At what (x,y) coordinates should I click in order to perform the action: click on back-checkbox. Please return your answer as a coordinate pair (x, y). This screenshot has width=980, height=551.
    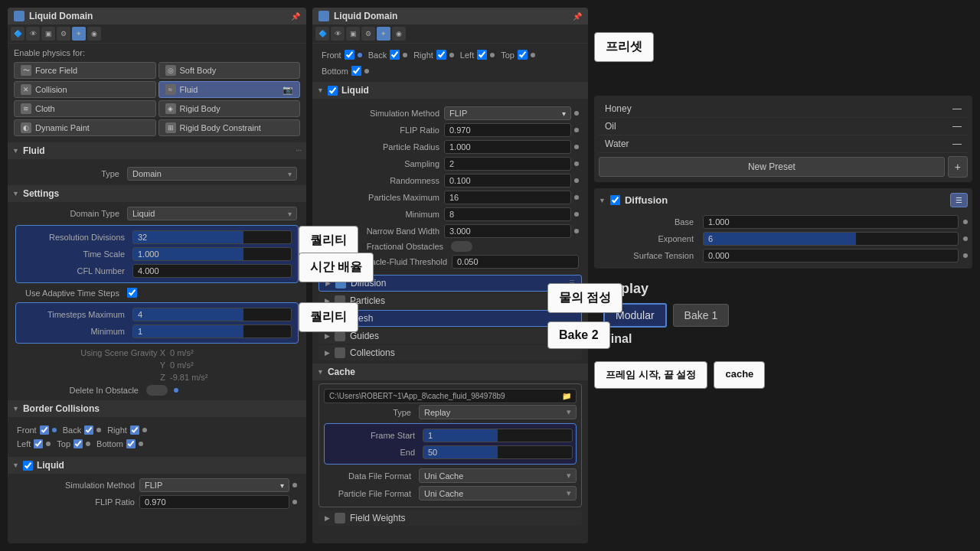
    Looking at the image, I should click on (89, 430).